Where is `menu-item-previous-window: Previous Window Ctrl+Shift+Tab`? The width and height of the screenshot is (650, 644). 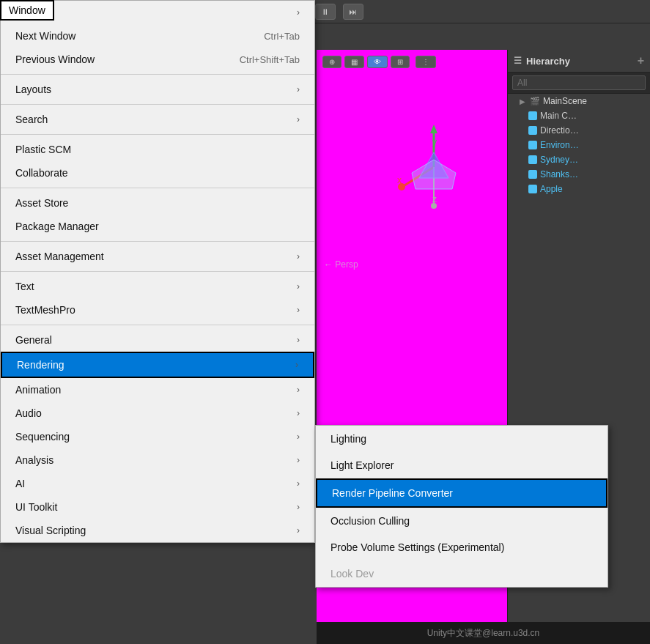
menu-item-previous-window: Previous Window Ctrl+Shift+Tab is located at coordinates (158, 59).